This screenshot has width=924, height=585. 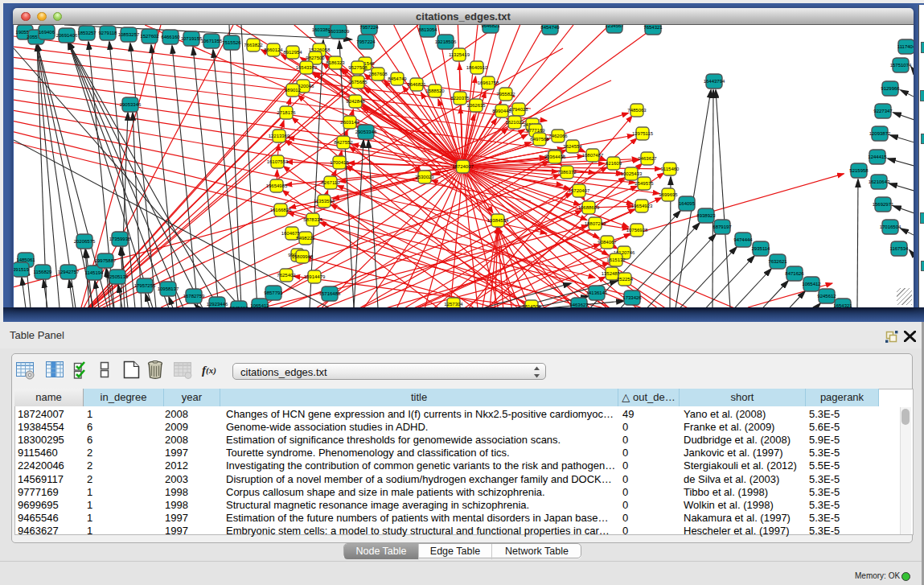 What do you see at coordinates (579, 191) in the screenshot?
I see `svg-text: 15720407` at bounding box center [579, 191].